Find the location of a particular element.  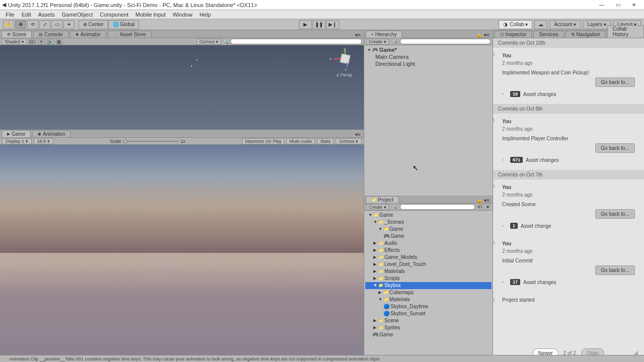

lighting-toggle: ☀ is located at coordinates (41, 42).